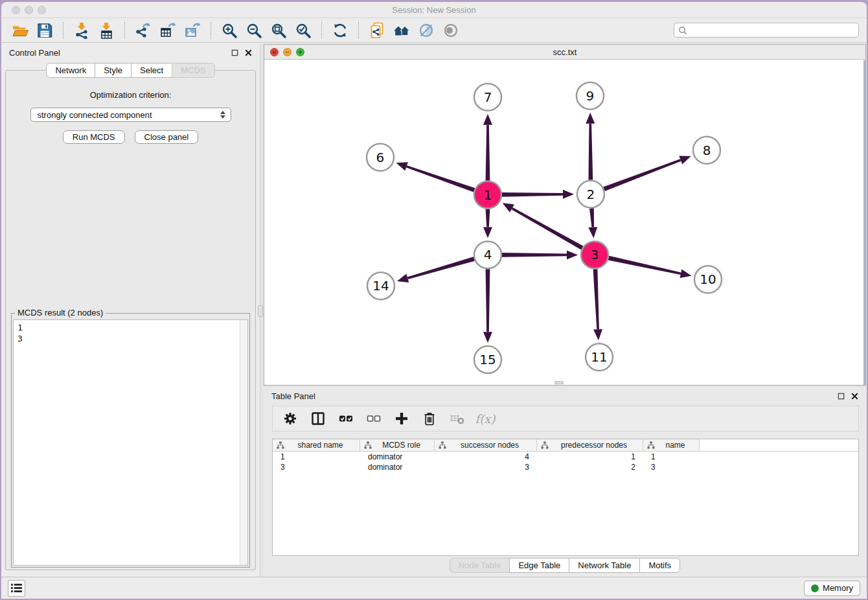 Image resolution: width=868 pixels, height=600 pixels. Describe the element at coordinates (131, 70) in the screenshot. I see `control-panel-tabs: NetworkStyleSelectMCDS` at that location.